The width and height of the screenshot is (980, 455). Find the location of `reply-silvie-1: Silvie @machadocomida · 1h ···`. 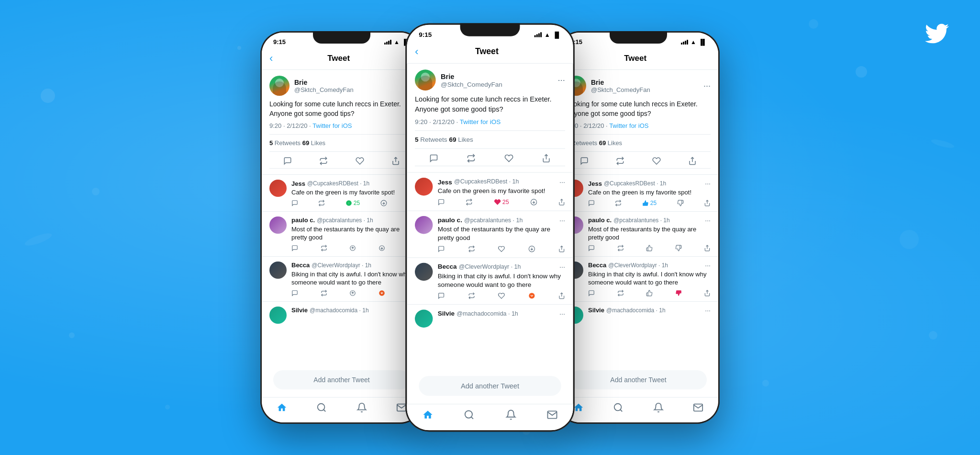

reply-silvie-1: Silvie @machadocomida · 1h ··· is located at coordinates (342, 315).